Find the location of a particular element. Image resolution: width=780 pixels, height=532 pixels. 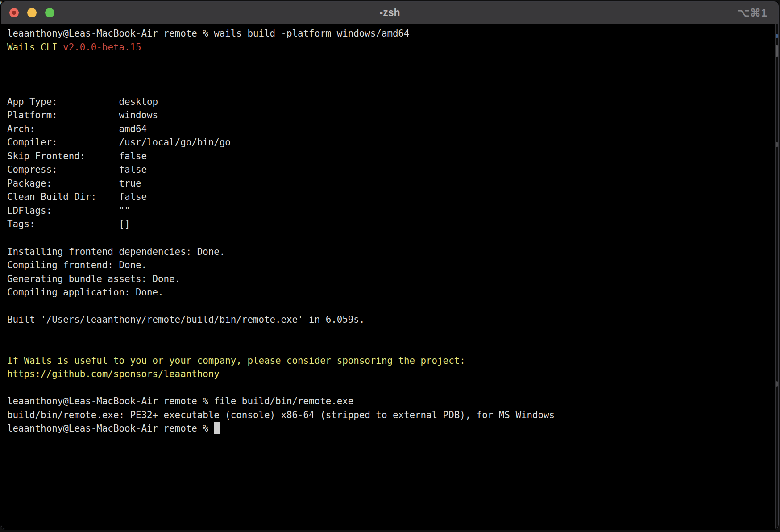

terminal-line: build/bin/remote.exe: PE32+ executable (… is located at coordinates (391, 415).